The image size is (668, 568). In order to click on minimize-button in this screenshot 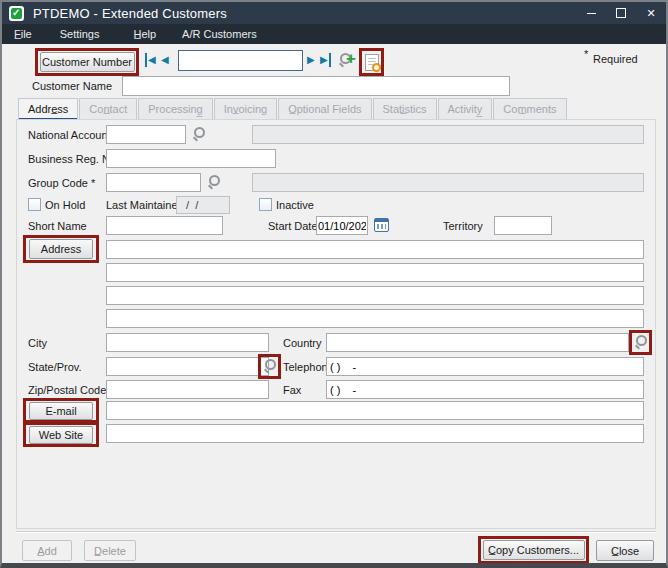, I will do `click(591, 13)`.